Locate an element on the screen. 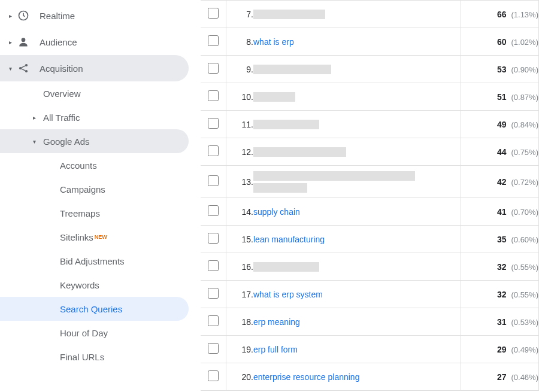 This screenshot has width=539, height=392. subsubnav-hour-of-day: Hour of Day is located at coordinates (101, 333).